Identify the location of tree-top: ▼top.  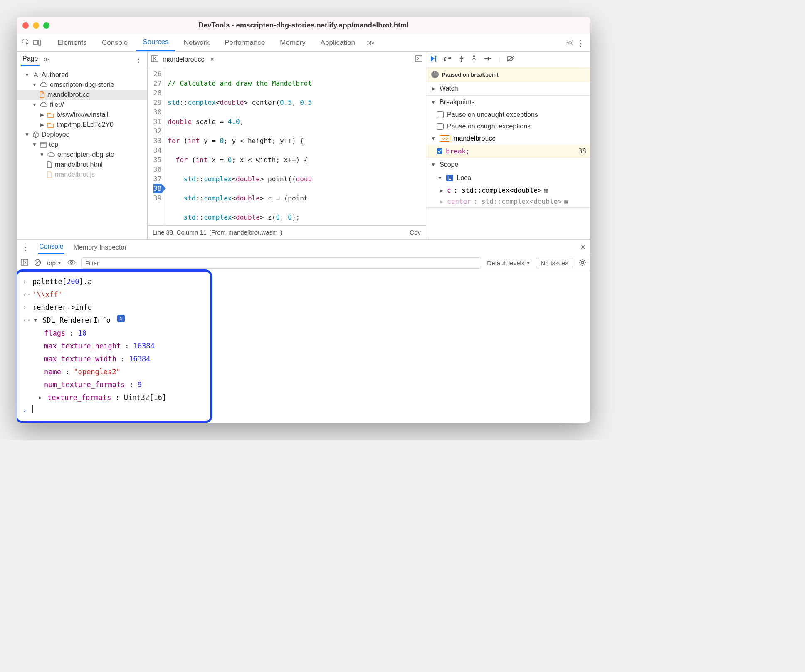
(82, 145).